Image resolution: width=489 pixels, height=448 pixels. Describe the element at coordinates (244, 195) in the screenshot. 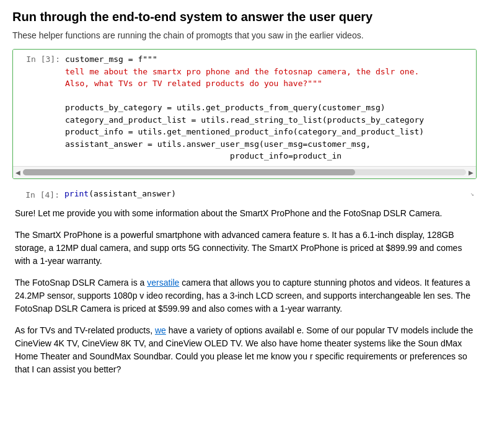

I see `code-cell-4: In [4]: print(assistant_answer) ↘` at that location.